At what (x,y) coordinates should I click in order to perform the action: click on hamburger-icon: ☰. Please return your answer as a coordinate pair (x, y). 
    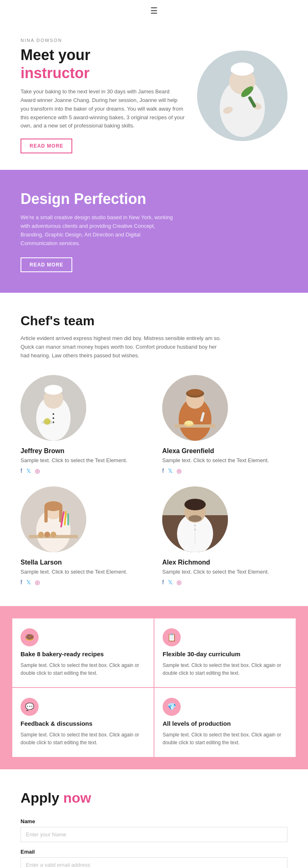
    Looking at the image, I should click on (154, 11).